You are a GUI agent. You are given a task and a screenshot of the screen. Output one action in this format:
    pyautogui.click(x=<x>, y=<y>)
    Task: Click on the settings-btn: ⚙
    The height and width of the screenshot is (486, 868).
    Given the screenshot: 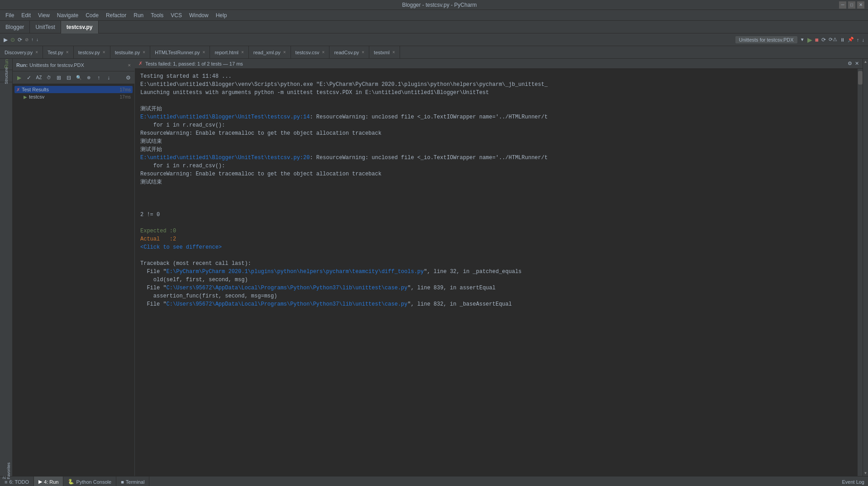 What is the action you would take?
    pyautogui.click(x=128, y=78)
    